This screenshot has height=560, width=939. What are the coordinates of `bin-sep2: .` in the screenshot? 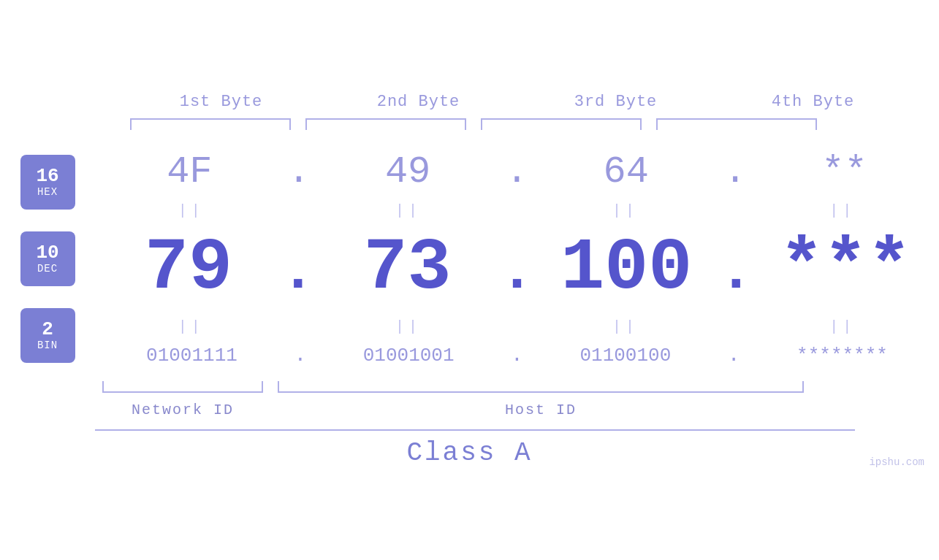 It's located at (517, 355).